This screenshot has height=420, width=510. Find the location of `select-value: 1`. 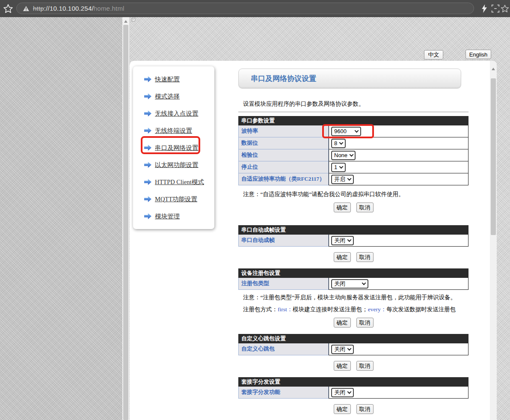

select-value: 1 is located at coordinates (335, 167).